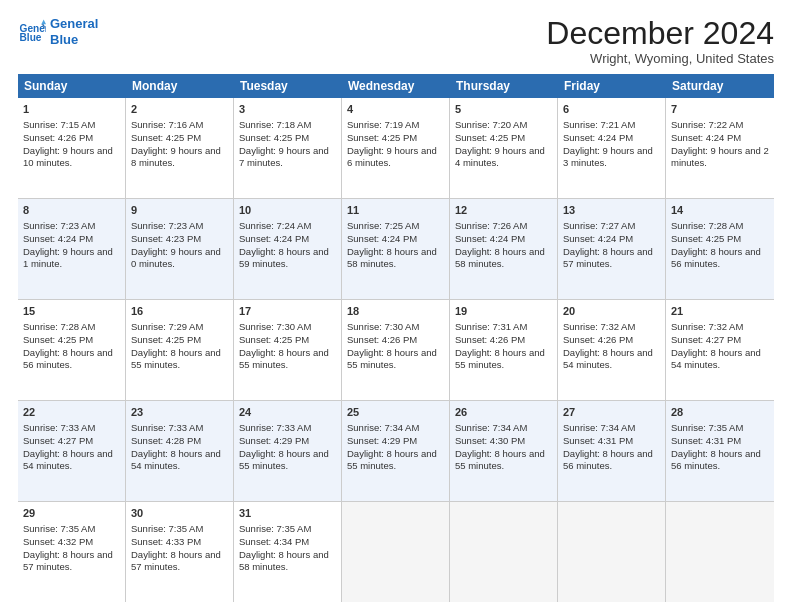 The height and width of the screenshot is (612, 792). I want to click on logo-line1: General, so click(74, 24).